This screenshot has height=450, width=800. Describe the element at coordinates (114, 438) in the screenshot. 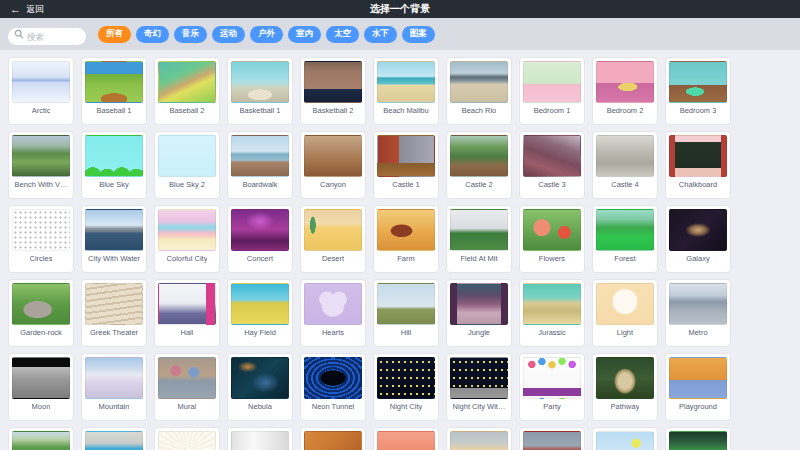

I see `backdrop-tile: Pool` at that location.